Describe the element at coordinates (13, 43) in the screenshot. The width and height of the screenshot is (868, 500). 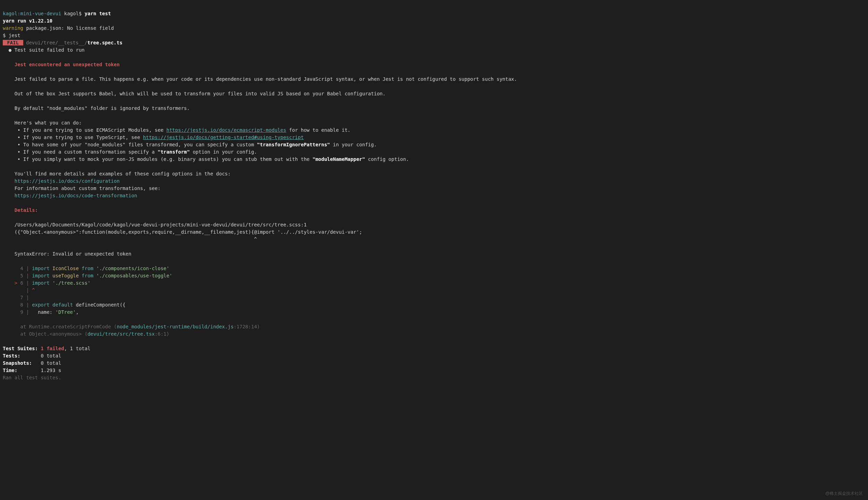
I see `fail-badge: FAIL` at that location.